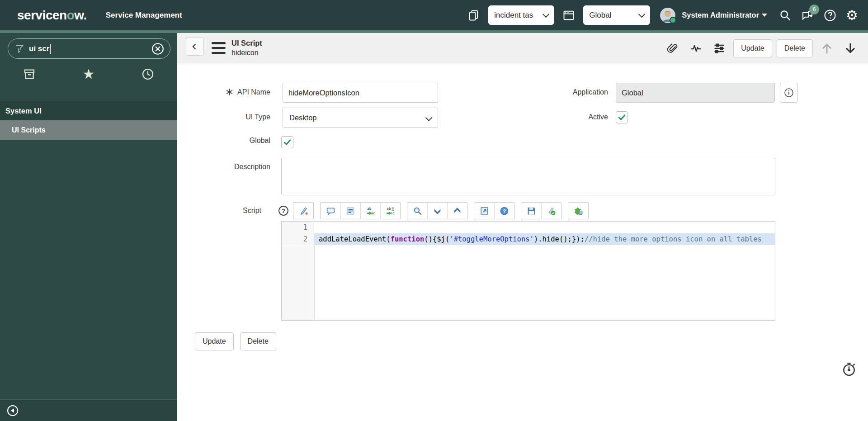 The height and width of the screenshot is (421, 868). What do you see at coordinates (474, 15) in the screenshot?
I see `copy-pages-icon` at bounding box center [474, 15].